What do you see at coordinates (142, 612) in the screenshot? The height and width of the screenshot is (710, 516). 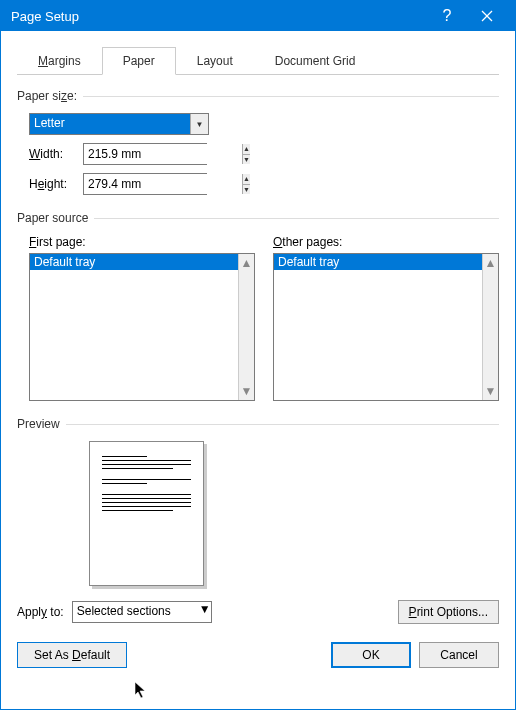 I see `apply-to-combo: Selected sections ▼` at bounding box center [142, 612].